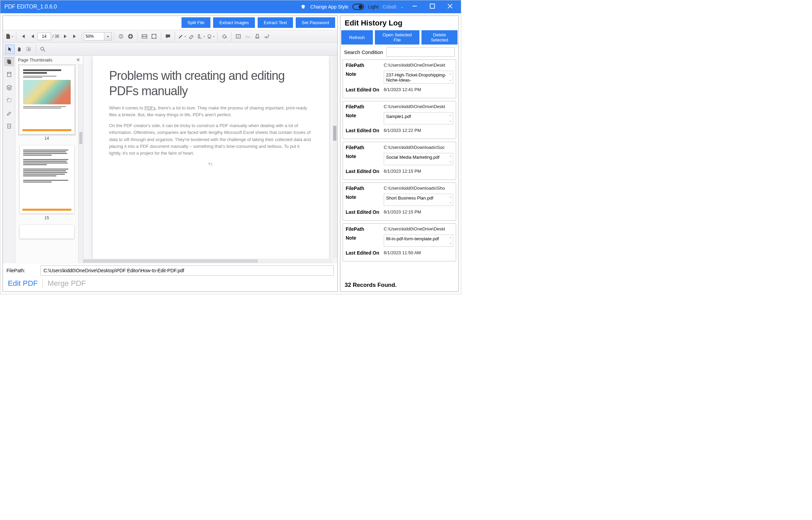 The height and width of the screenshot is (520, 812). I want to click on tab-edit-pdf: Edit PDF, so click(23, 283).